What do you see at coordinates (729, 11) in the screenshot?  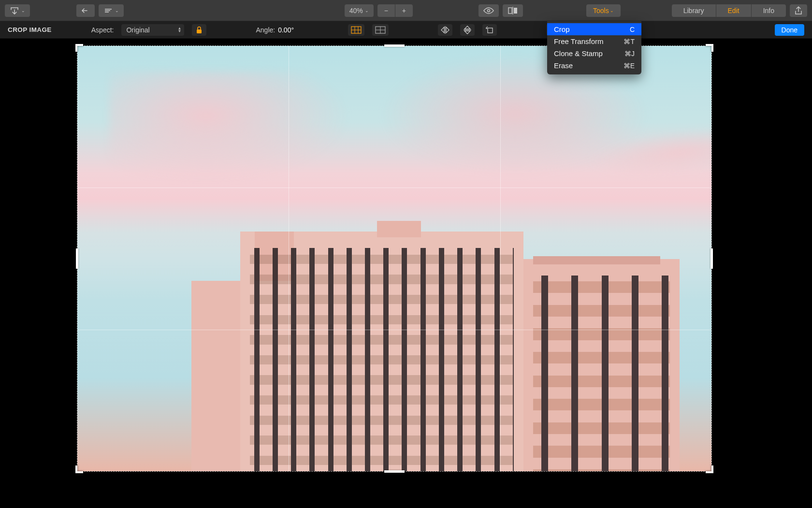 I see `mode-segmented-control: Library Edit Info` at bounding box center [729, 11].